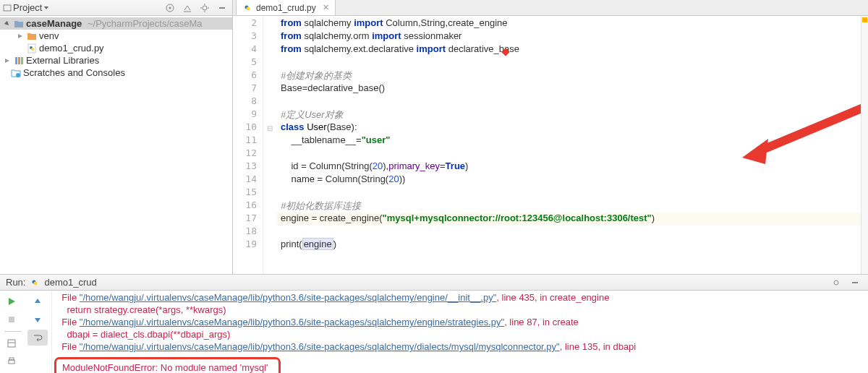  Describe the element at coordinates (16, 282) in the screenshot. I see `run-label: Run:` at that location.